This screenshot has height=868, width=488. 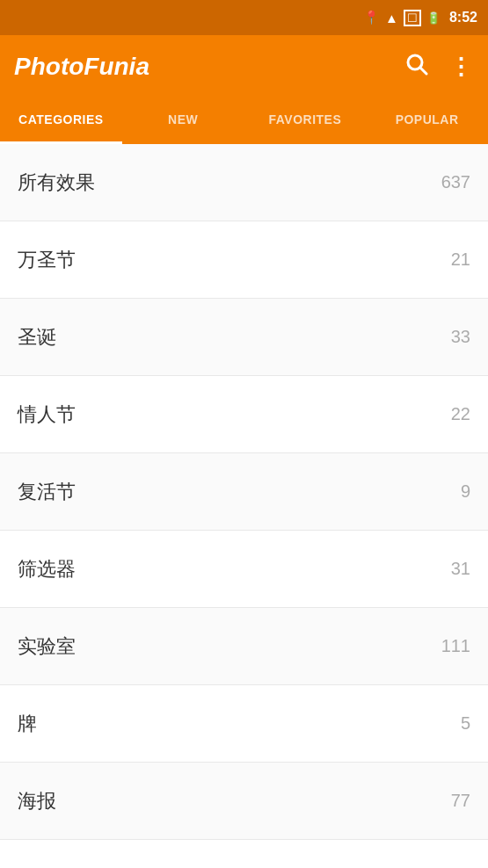 What do you see at coordinates (244, 569) in the screenshot?
I see `list-item: 筛选器31` at bounding box center [244, 569].